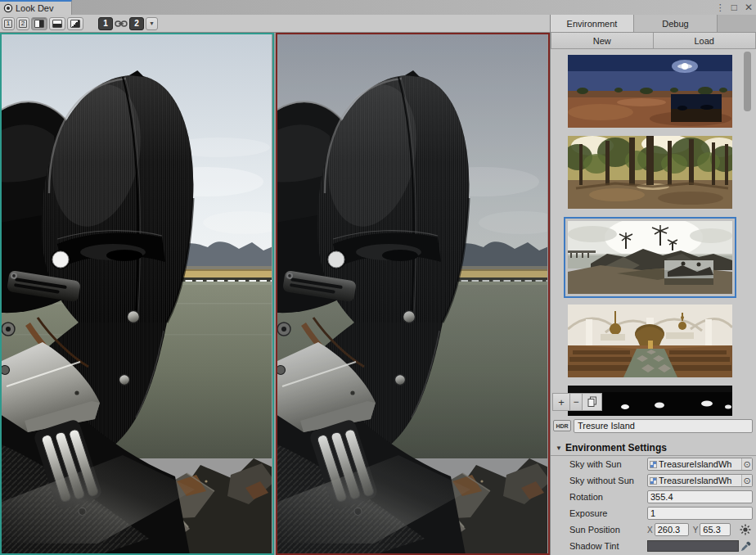 This screenshot has height=555, width=756. I want to click on sun-icon, so click(745, 530).